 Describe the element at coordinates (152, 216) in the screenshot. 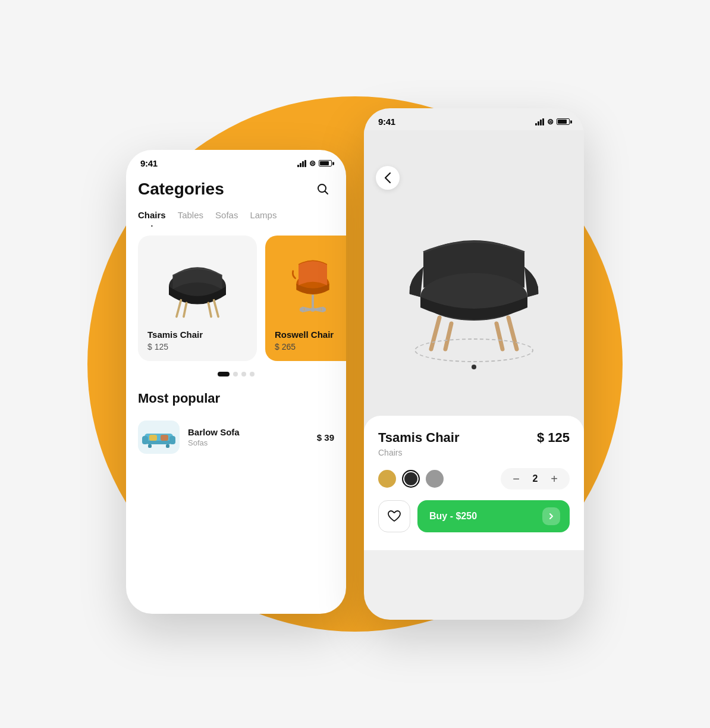

I see `tab-chairs: Chairs` at that location.